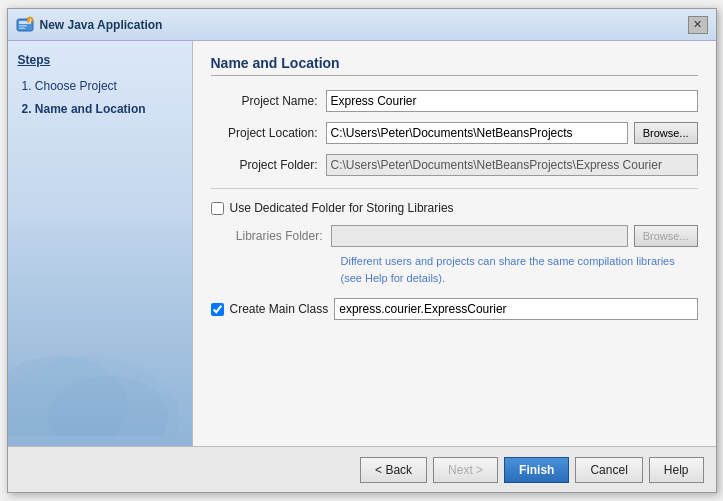  Describe the element at coordinates (27, 109) in the screenshot. I see `step-2-number: 2.` at that location.